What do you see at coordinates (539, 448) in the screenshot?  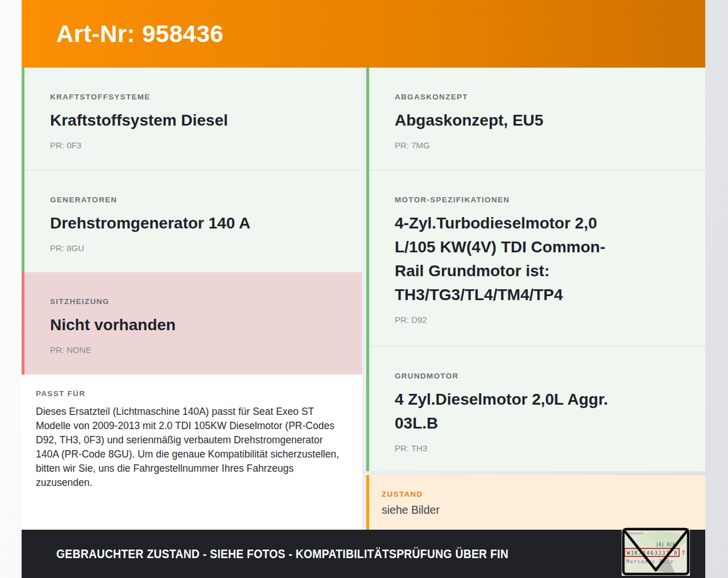 I see `spec-pr-code: PR: TH3` at bounding box center [539, 448].